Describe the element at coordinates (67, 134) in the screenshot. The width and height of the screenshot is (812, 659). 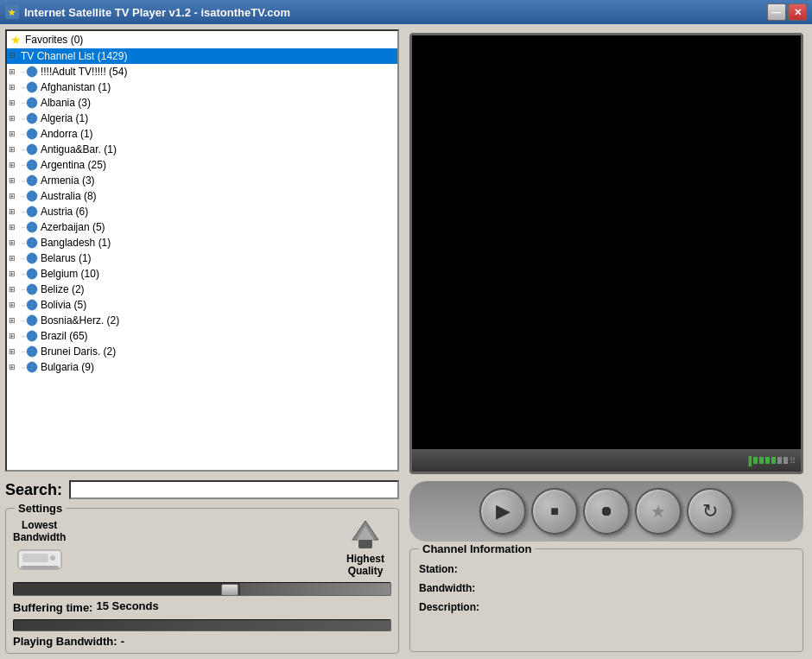
I see `channel-item-label: Andorra (1)` at that location.